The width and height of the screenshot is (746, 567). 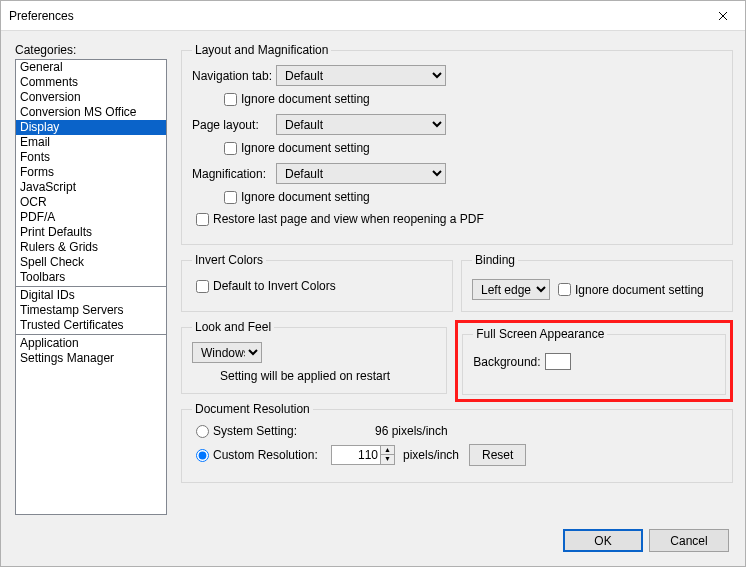 What do you see at coordinates (361, 124) in the screenshot?
I see `page-layout-select: Default` at bounding box center [361, 124].